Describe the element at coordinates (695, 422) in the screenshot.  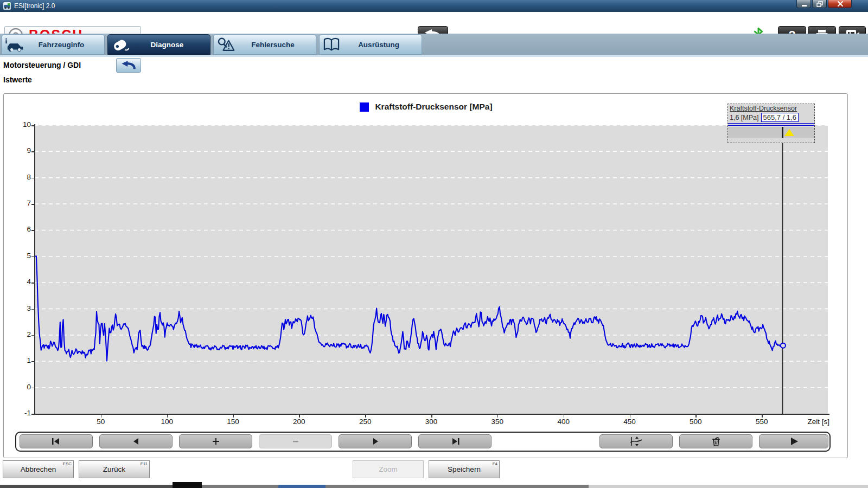
I see `x-tick-label: 500` at that location.